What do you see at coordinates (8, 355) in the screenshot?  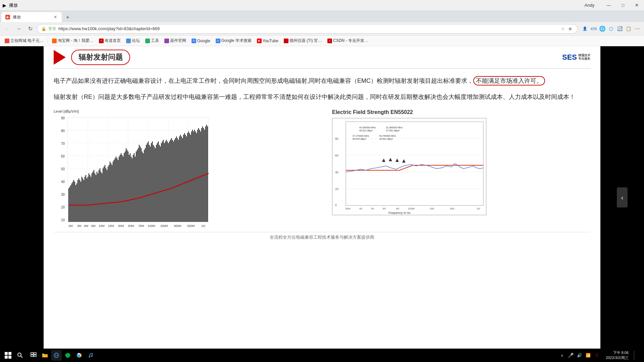 I see `start-button` at bounding box center [8, 355].